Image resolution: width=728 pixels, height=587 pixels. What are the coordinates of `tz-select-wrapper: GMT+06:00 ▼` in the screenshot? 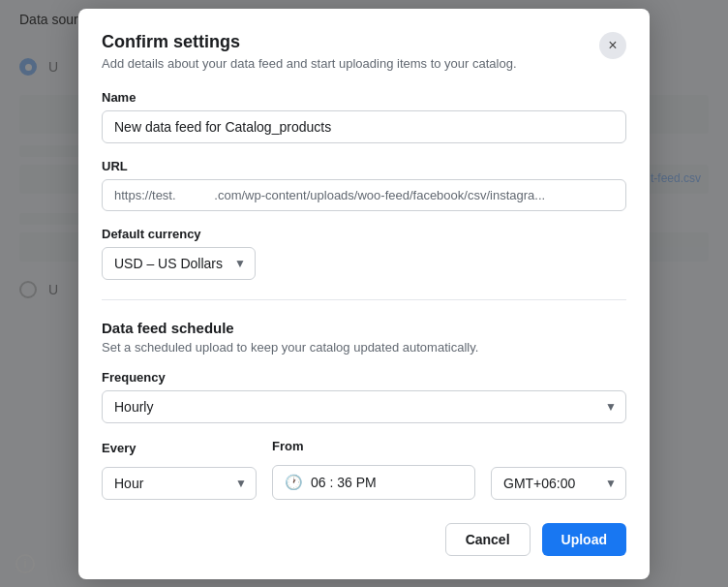 It's located at (559, 483).